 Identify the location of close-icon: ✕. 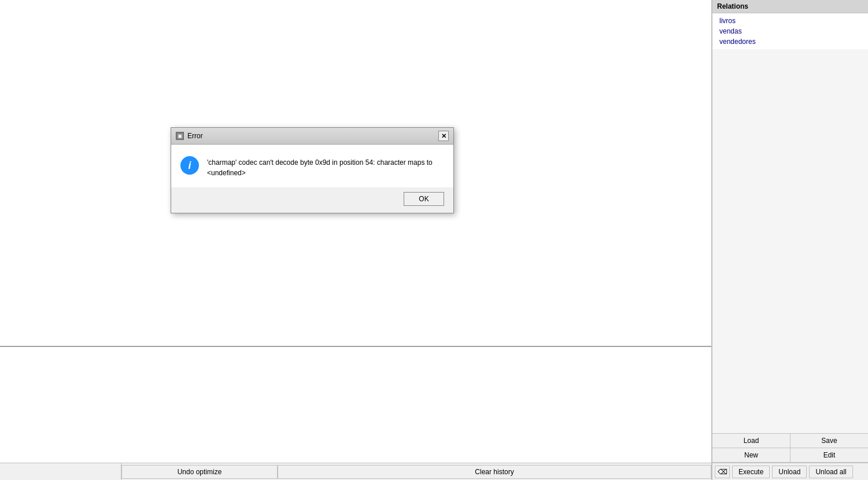
(444, 136).